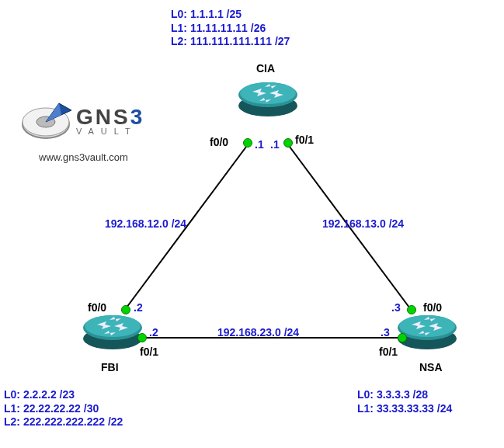  Describe the element at coordinates (110, 120) in the screenshot. I see `gns3vault-wordmark: GNS3 VAULT` at that location.